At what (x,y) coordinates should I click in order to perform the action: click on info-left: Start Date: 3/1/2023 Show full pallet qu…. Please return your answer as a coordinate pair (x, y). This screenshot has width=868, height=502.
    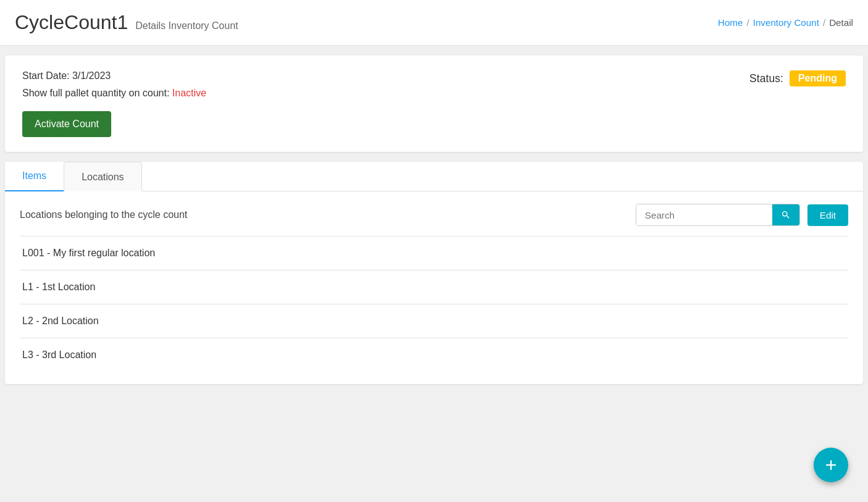
    Looking at the image, I should click on (114, 104).